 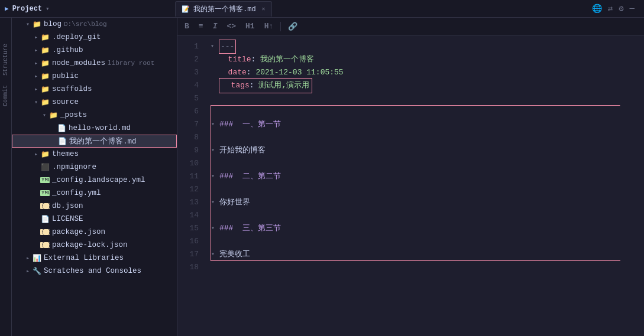 I want to click on fold-arrow-1: ▾, so click(x=215, y=47).